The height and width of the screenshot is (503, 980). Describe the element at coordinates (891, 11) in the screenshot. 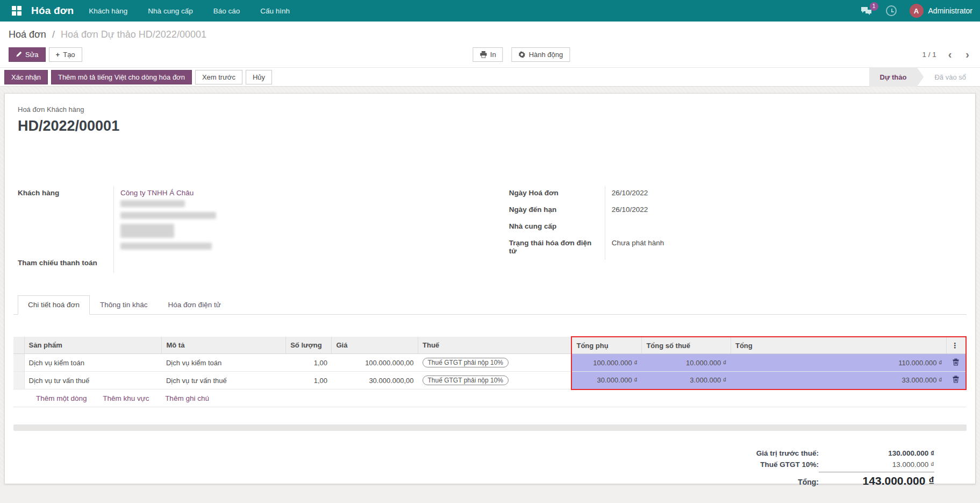

I see `activities-clock-icon` at that location.